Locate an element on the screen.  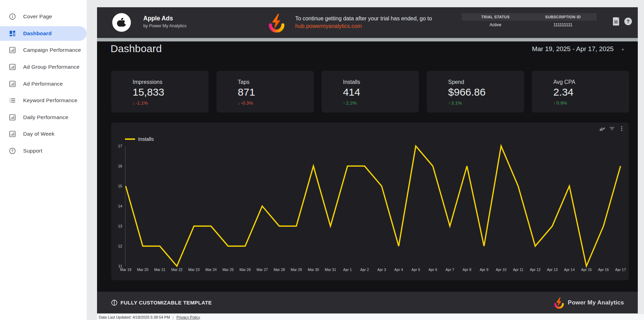
sidebar-item-ad-performance: Ad Performance is located at coordinates (44, 84).